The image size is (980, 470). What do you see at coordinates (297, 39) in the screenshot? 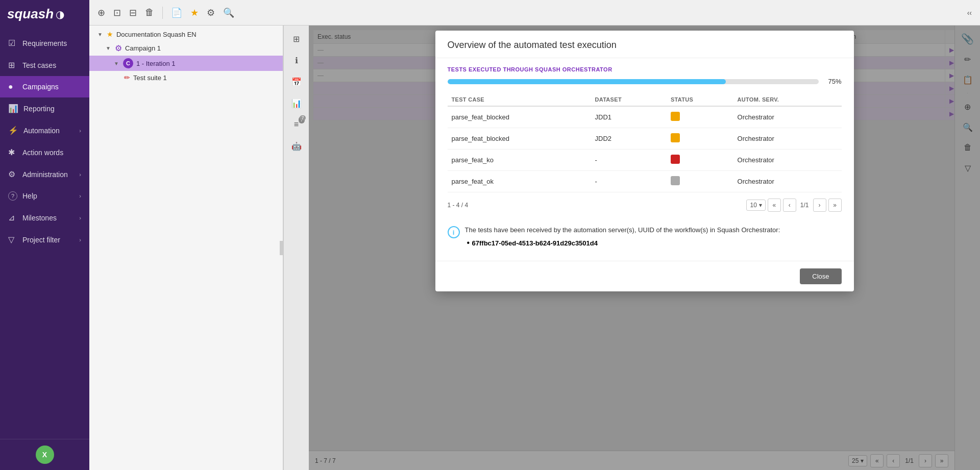
I see `vtab-grid-icon: ⊞` at bounding box center [297, 39].